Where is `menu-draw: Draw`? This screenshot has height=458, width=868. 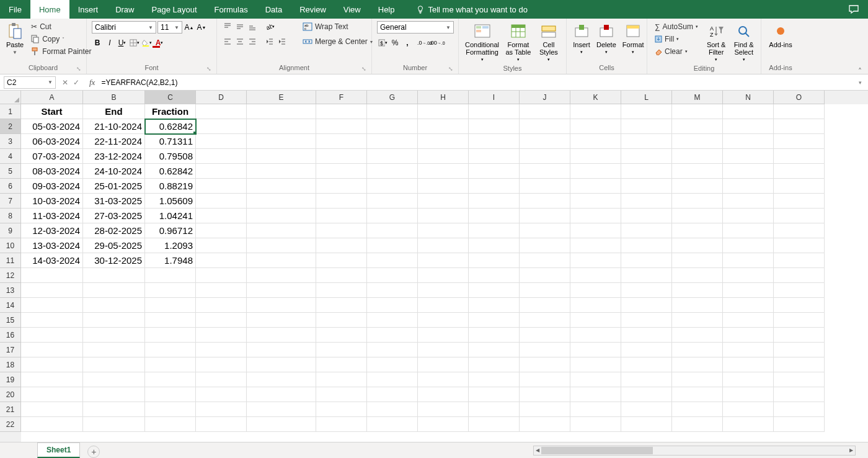
menu-draw: Draw is located at coordinates (125, 9).